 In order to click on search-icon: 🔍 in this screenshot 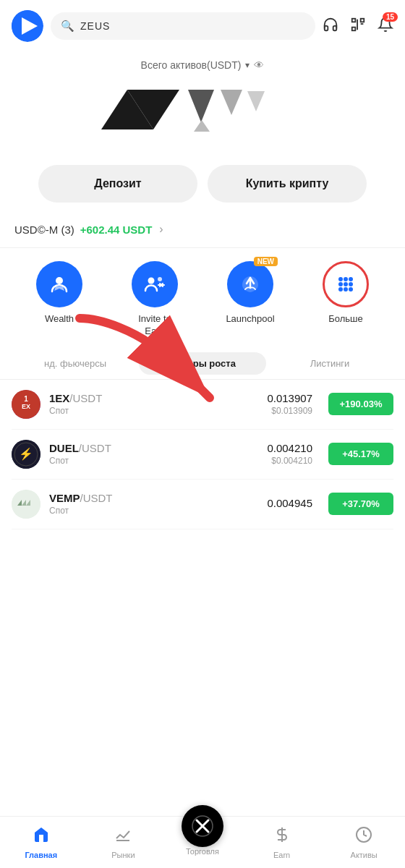, I will do `click(68, 26)`.